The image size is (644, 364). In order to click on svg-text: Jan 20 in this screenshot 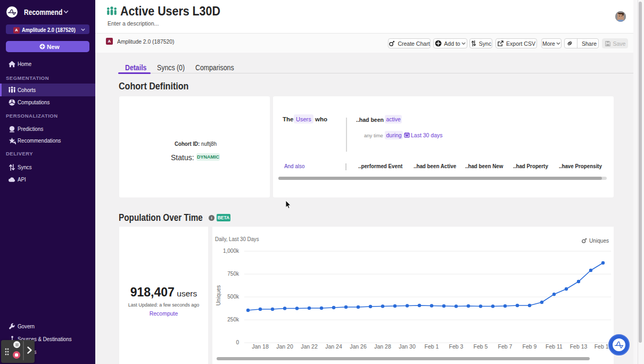, I will do `click(285, 346)`.